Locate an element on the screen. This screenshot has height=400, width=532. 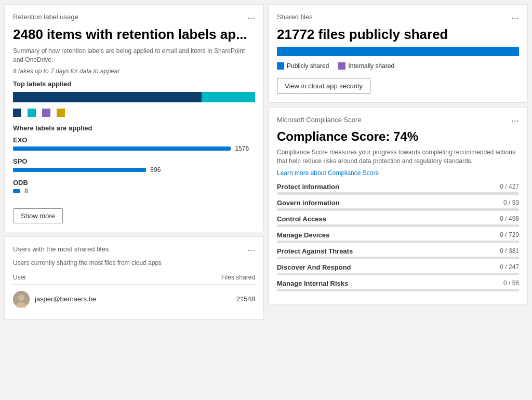
protect-info-bar is located at coordinates (398, 193).